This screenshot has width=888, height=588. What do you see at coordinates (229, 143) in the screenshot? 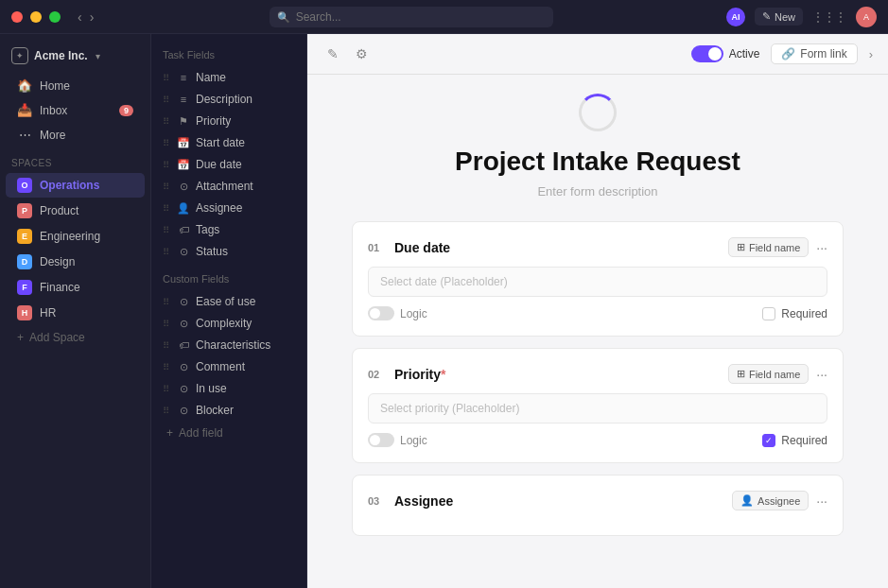
I see `field-start-date: ⠿ 📅 Start date` at bounding box center [229, 143].